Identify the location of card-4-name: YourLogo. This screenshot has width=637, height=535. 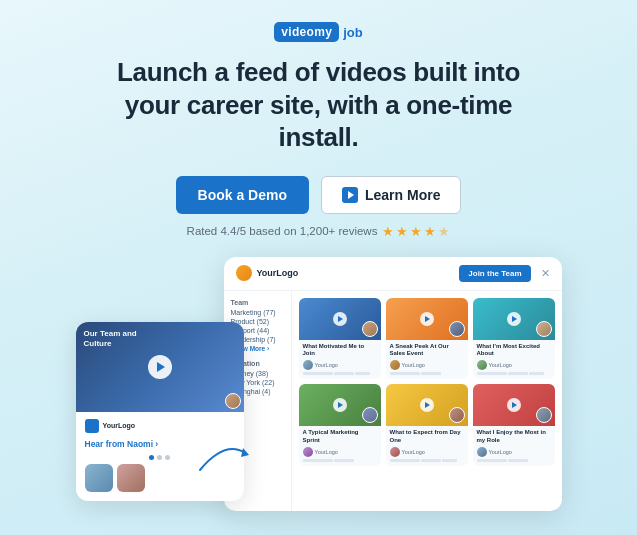
(326, 452).